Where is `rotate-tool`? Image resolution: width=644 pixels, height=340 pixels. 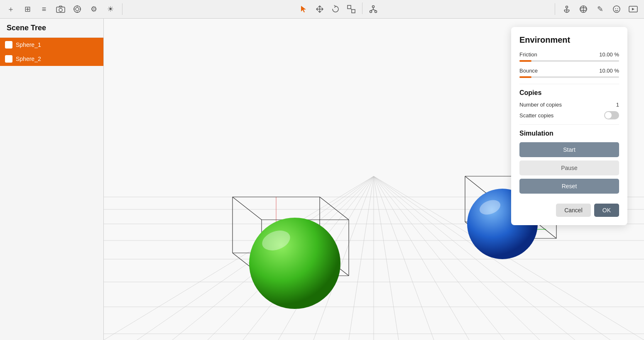 rotate-tool is located at coordinates (335, 9).